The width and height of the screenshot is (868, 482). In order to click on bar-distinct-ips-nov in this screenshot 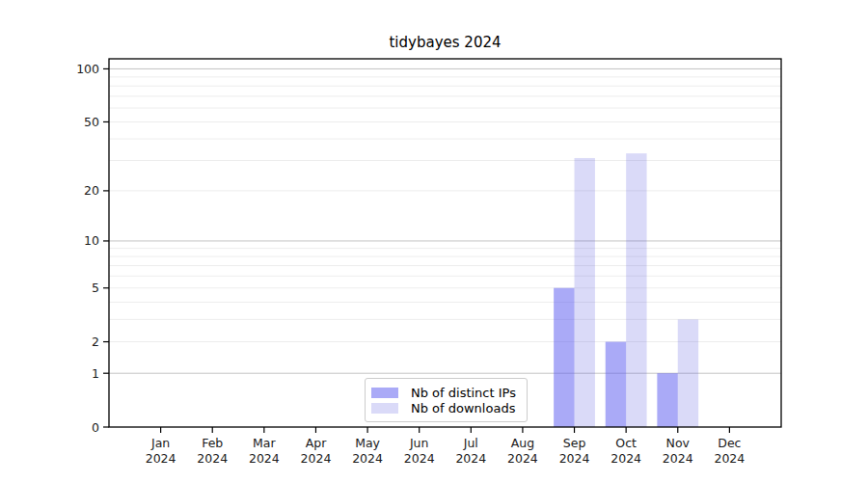, I will do `click(667, 400)`.